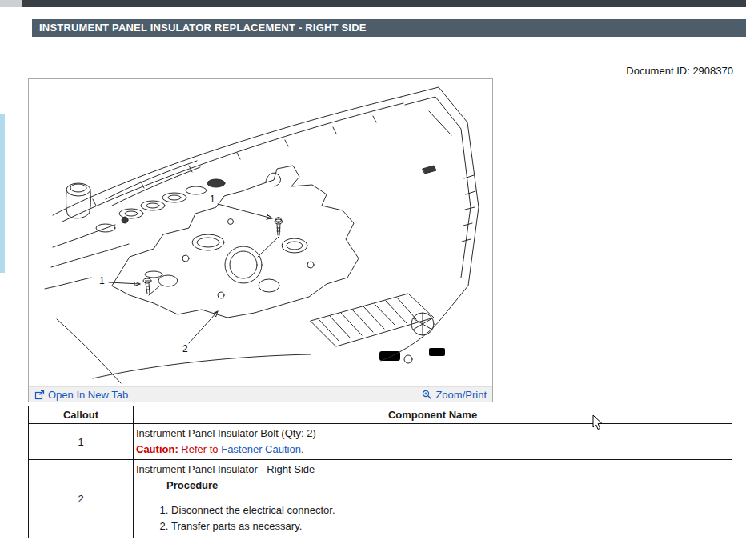 The image size is (746, 560). Describe the element at coordinates (432, 518) in the screenshot. I see `procedure-steps: Disconnect the electrical connector. Tra…` at that location.